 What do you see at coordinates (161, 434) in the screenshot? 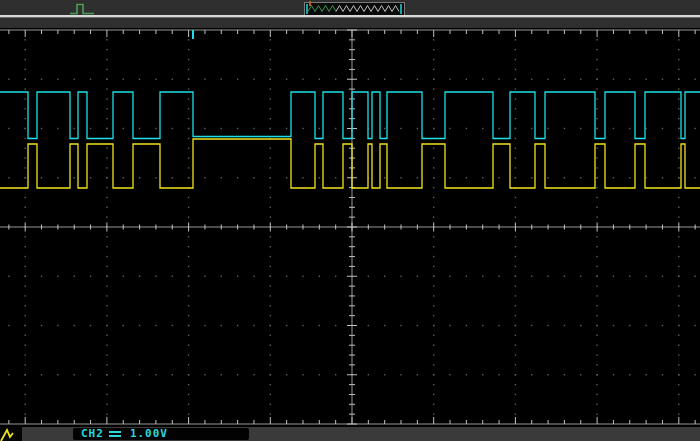
I see `ch2-readout: CH21.00V` at bounding box center [161, 434].